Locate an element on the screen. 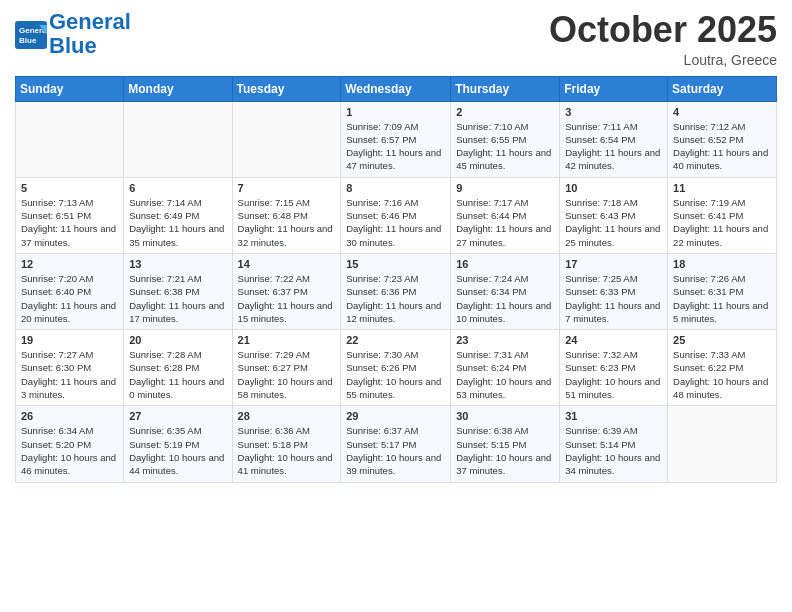 The image size is (792, 612). day-cell: 26Sunrise: 6:34 AMSunset: 5:20 PMDayligh… is located at coordinates (70, 444).